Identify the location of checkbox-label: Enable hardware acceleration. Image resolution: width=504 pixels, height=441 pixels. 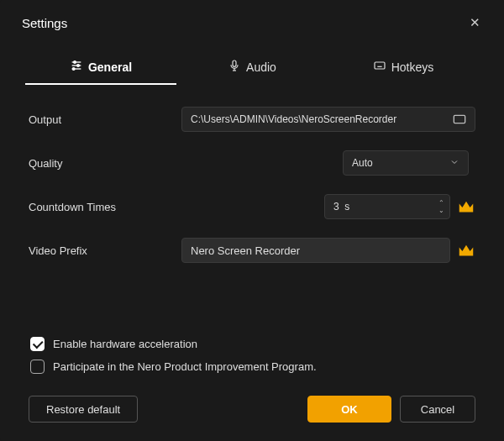
(125, 344).